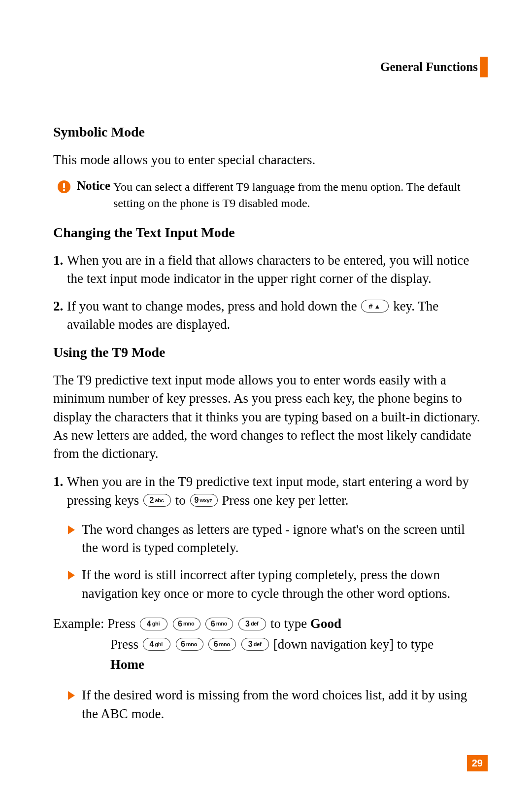  What do you see at coordinates (267, 233) in the screenshot?
I see `changing-mode-heading: Changing the Text Input Mode` at bounding box center [267, 233].